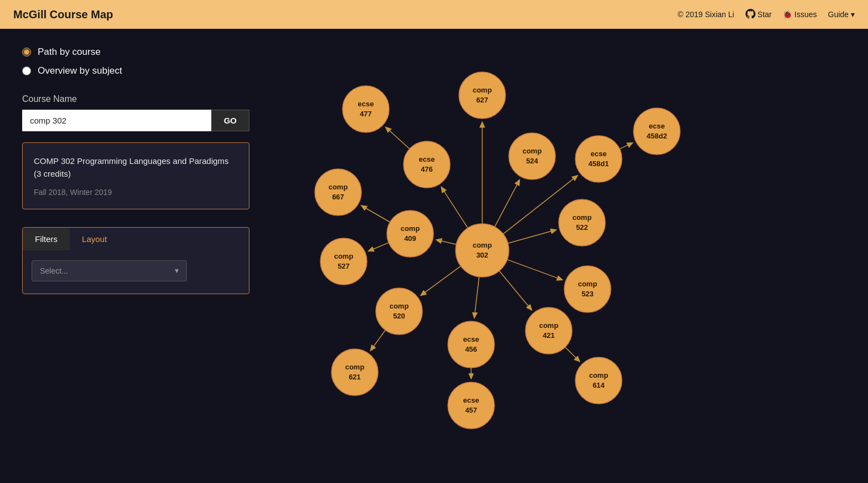  I want to click on node-label-line2: 627, so click(482, 100).